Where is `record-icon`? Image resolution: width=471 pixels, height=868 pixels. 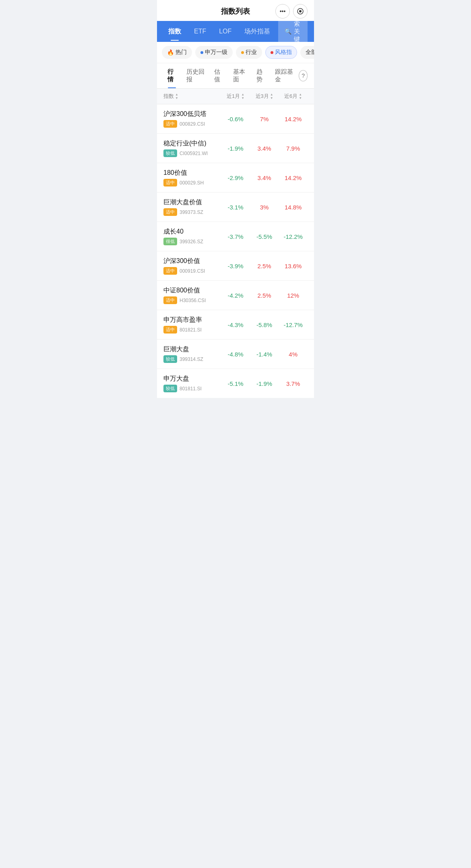 record-icon is located at coordinates (300, 11).